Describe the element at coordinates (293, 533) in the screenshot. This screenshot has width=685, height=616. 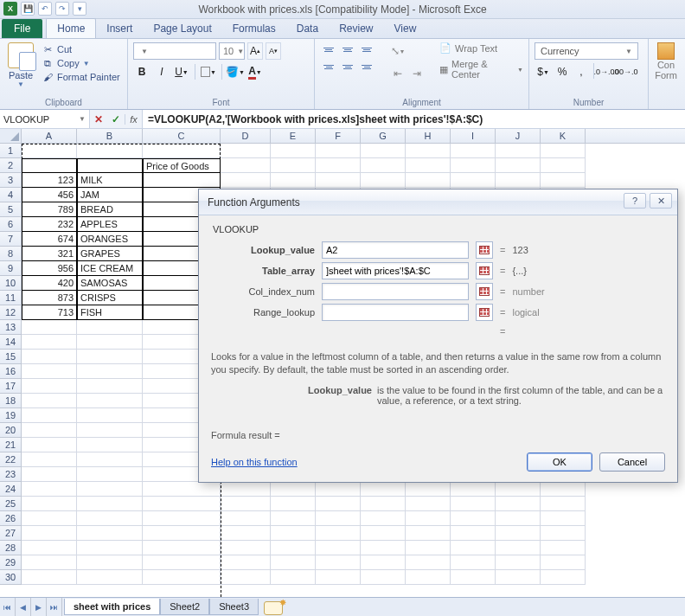
I see `cell-E27` at that location.